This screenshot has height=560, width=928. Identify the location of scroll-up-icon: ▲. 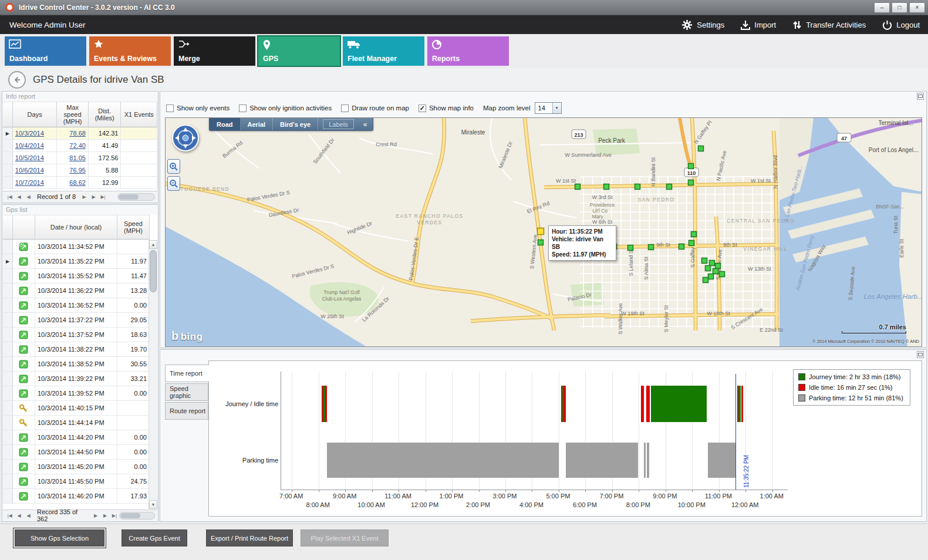
(153, 244).